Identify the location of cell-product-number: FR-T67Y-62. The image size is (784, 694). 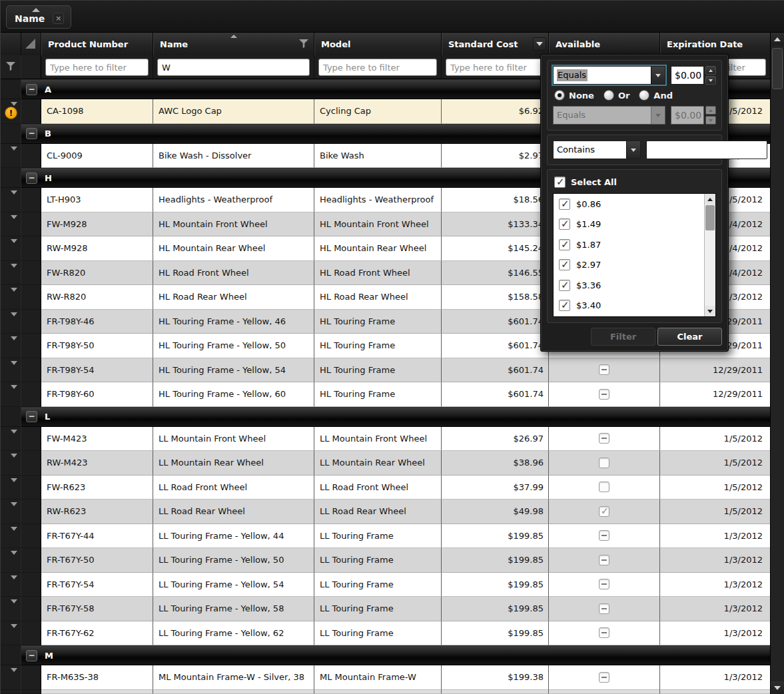
(97, 634).